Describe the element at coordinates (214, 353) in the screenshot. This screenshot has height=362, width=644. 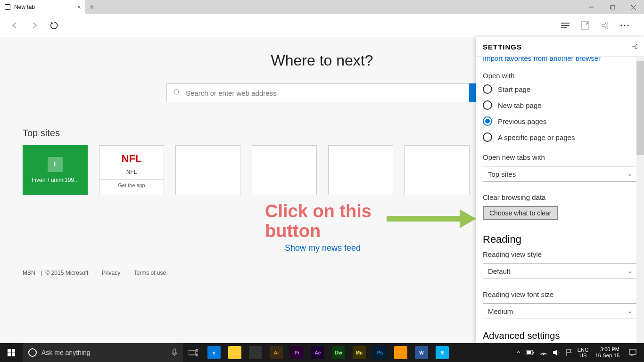
I see `edge-icon: e` at that location.